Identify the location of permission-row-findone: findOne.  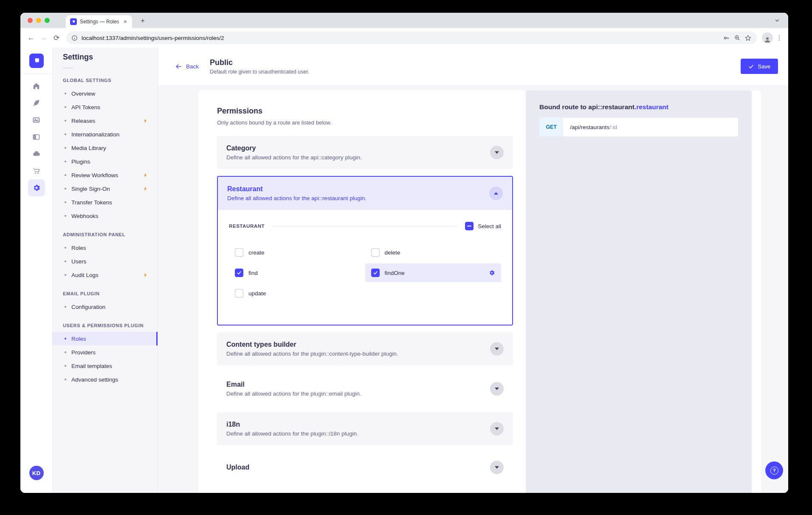
(433, 273).